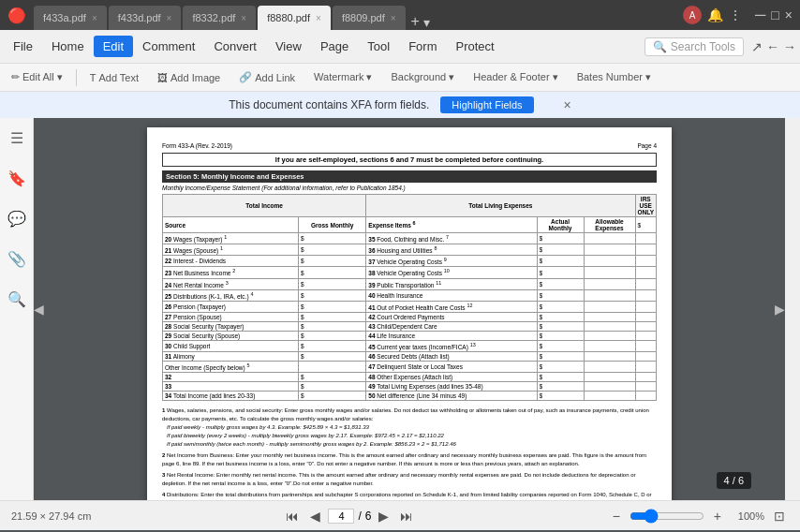 This screenshot has height=532, width=800. What do you see at coordinates (294, 18) in the screenshot?
I see `tab-f8880: f8880.pdf ×` at bounding box center [294, 18].